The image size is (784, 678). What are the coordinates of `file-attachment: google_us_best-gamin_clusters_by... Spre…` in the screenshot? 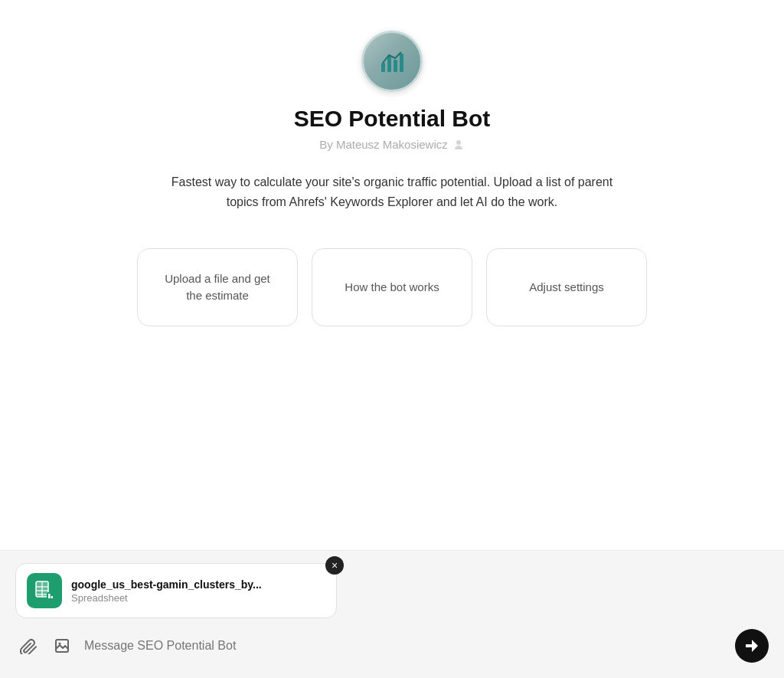 It's located at (176, 591).